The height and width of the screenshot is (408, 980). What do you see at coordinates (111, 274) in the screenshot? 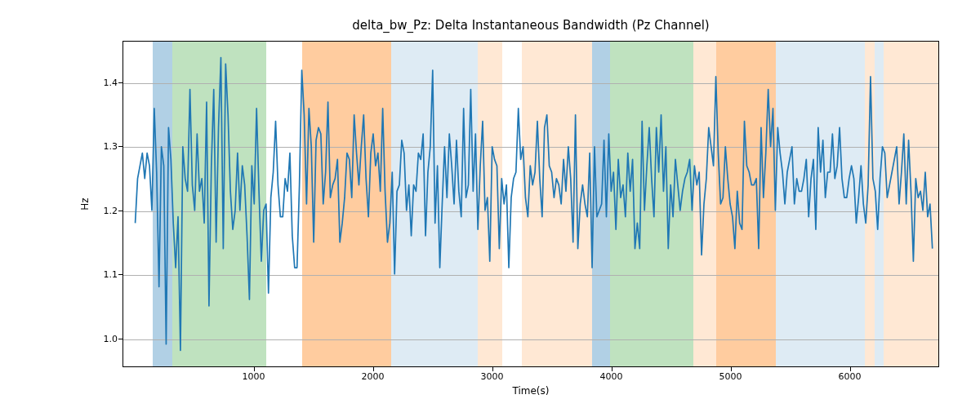
I see `y-tick-label: 1.1` at bounding box center [111, 274].